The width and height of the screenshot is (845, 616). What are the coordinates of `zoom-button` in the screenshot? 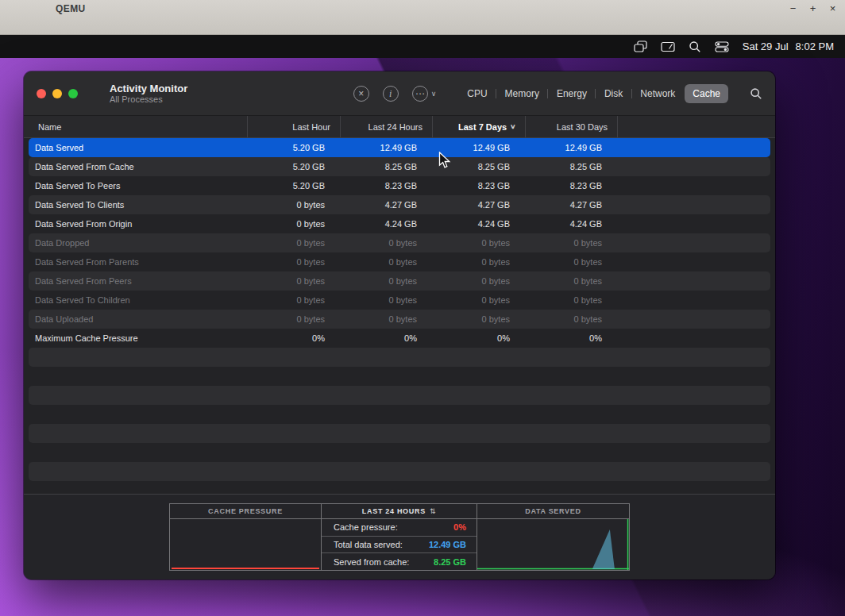 It's located at (73, 94).